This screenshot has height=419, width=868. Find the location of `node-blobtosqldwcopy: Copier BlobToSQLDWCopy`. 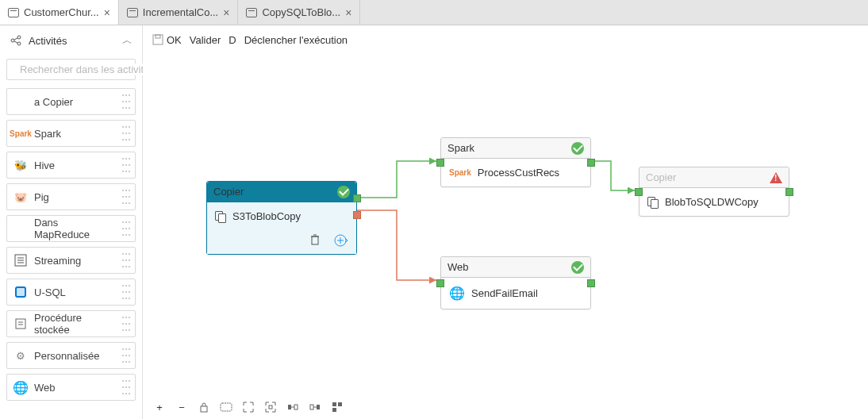

node-blobtosqldwcopy: Copier BlobToSQLDWCopy is located at coordinates (714, 192).